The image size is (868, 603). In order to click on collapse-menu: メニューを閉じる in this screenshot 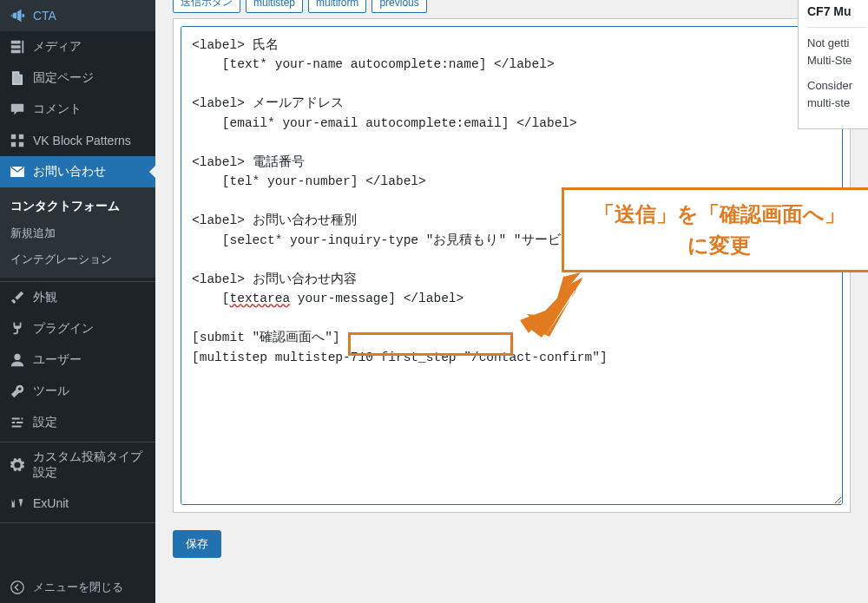, I will do `click(78, 587)`.